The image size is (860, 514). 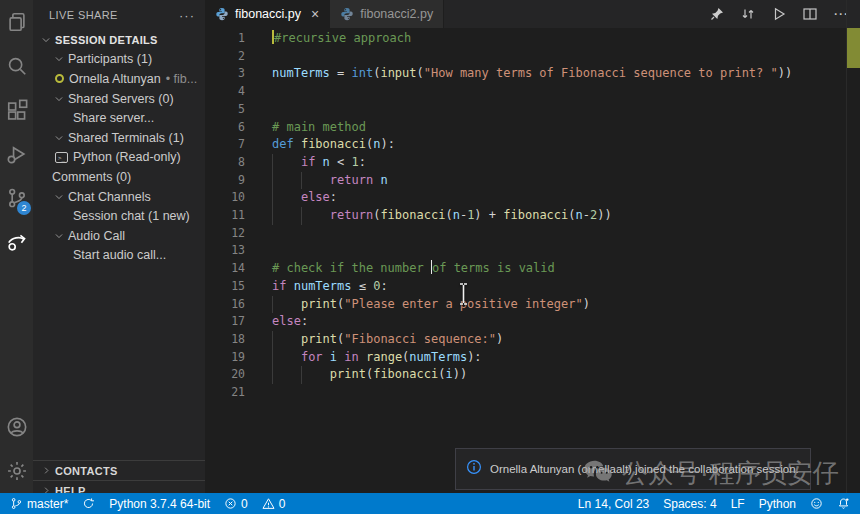 What do you see at coordinates (844, 504) in the screenshot?
I see `status-notifications` at bounding box center [844, 504].